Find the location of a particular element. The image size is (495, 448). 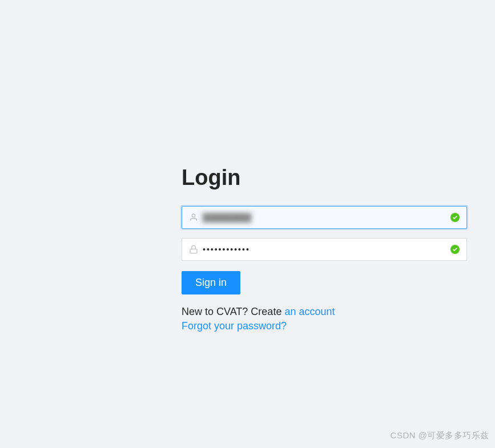

username-input is located at coordinates (324, 217).